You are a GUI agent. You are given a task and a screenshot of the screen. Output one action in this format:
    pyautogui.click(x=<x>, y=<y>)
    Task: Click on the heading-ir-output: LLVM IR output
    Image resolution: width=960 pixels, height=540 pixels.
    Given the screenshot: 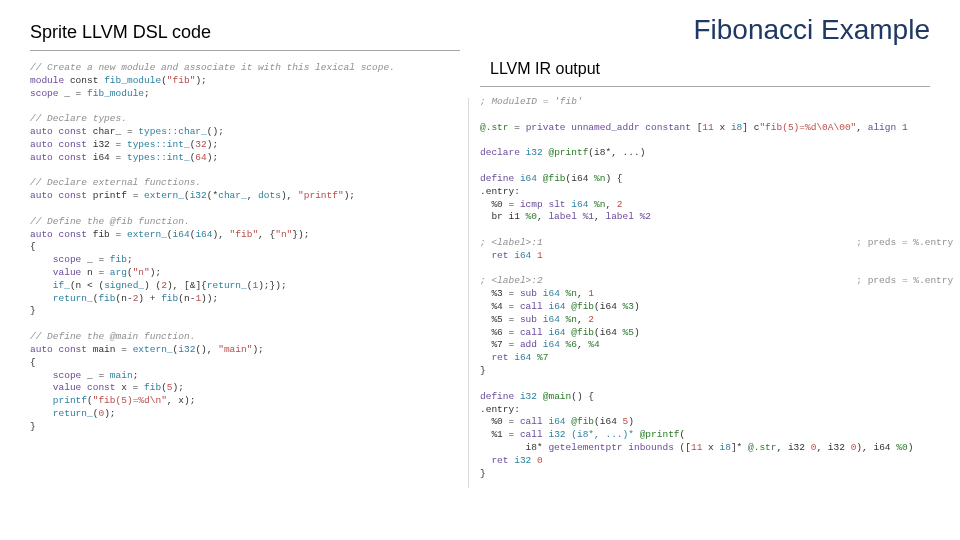 What is the action you would take?
    pyautogui.click(x=545, y=69)
    